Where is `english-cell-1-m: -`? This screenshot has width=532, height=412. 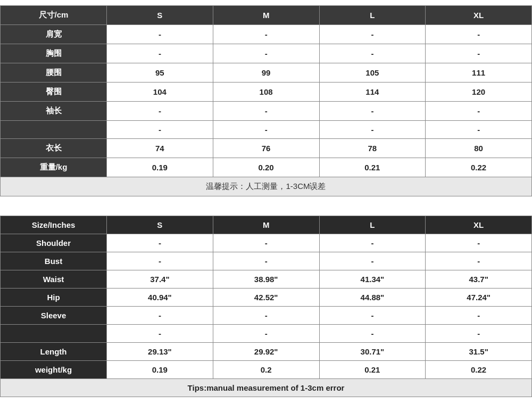 english-cell-1-m: - is located at coordinates (266, 261).